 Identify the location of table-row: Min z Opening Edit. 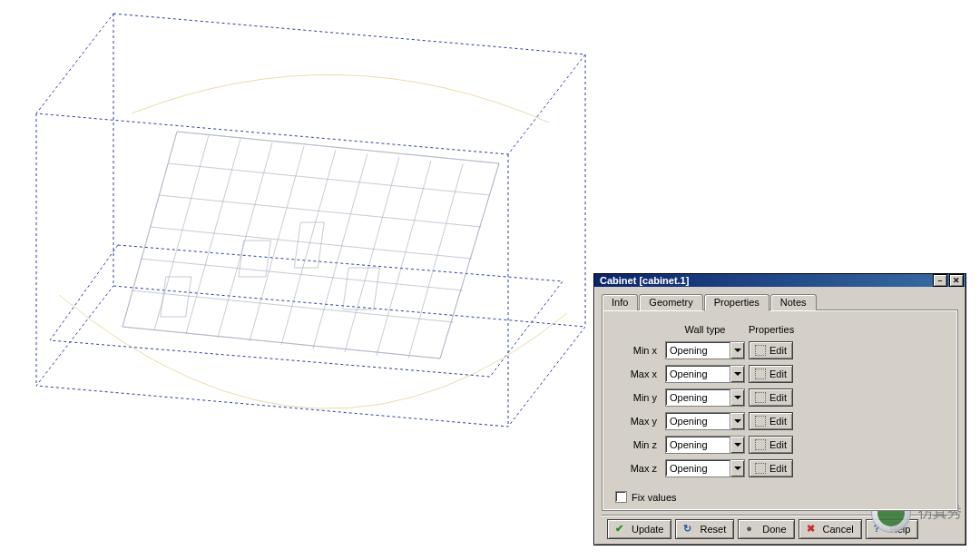
(706, 445).